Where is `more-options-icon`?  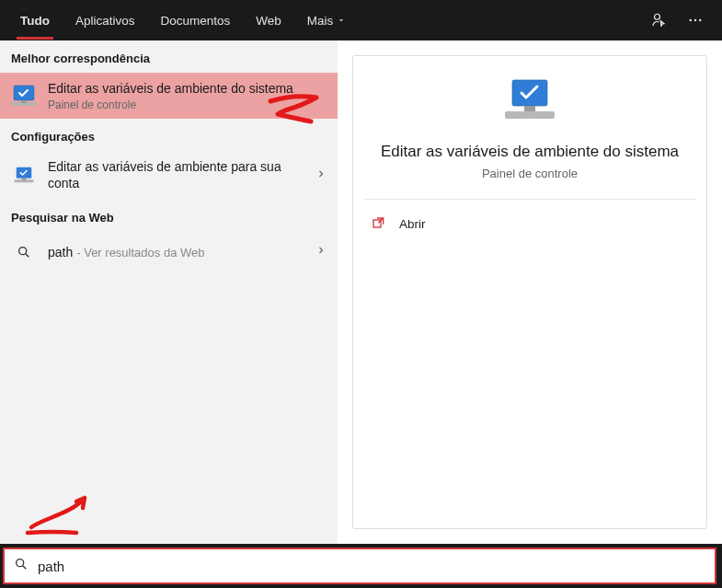 more-options-icon is located at coordinates (695, 20).